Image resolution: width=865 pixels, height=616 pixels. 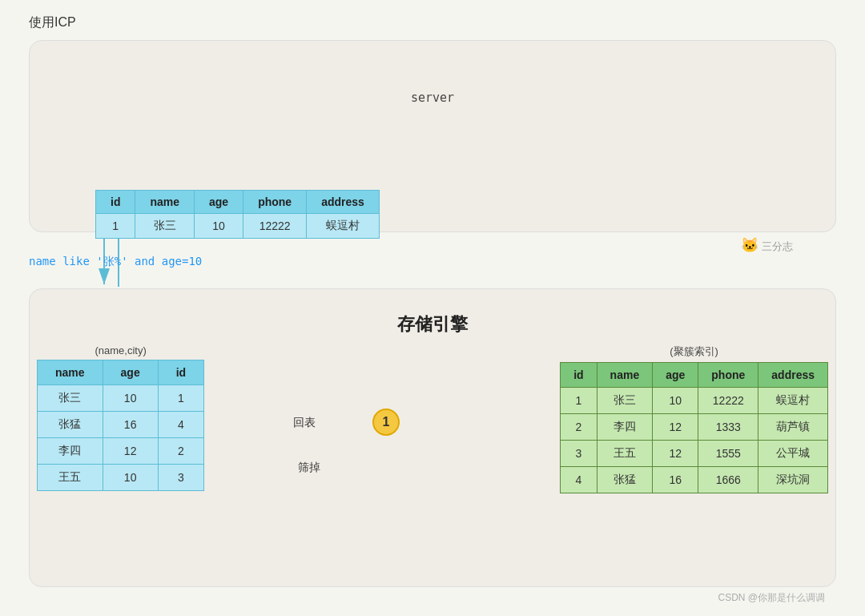 What do you see at coordinates (121, 477) in the screenshot?
I see `left-table-row: 王五 10 3` at bounding box center [121, 477].